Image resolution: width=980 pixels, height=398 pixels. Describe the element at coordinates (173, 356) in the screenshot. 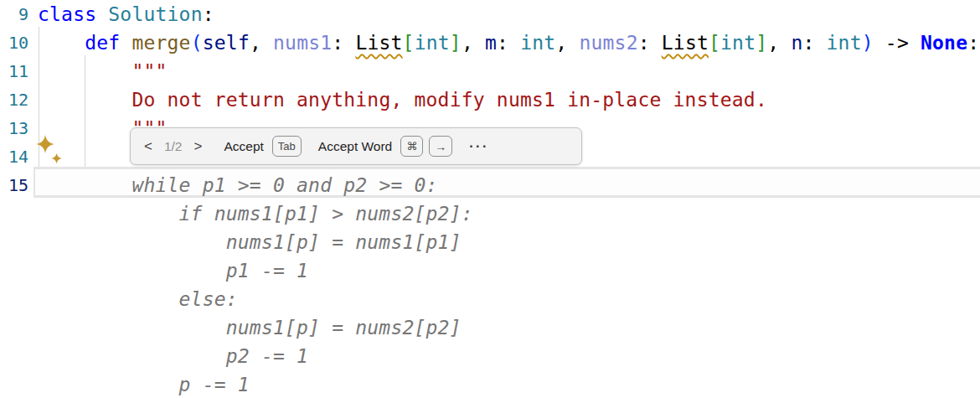

I see `ghost-text: p2 -= 1` at that location.